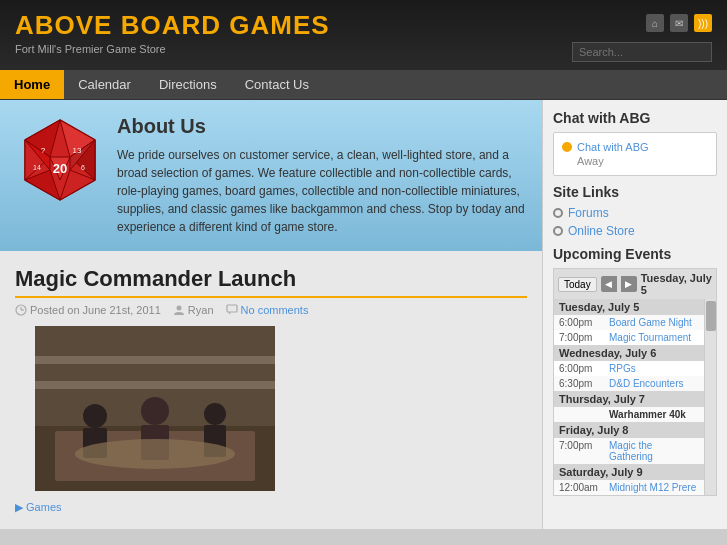 This screenshot has height=545, width=727. Describe the element at coordinates (44, 507) in the screenshot. I see `post-footer-label: Games` at that location.